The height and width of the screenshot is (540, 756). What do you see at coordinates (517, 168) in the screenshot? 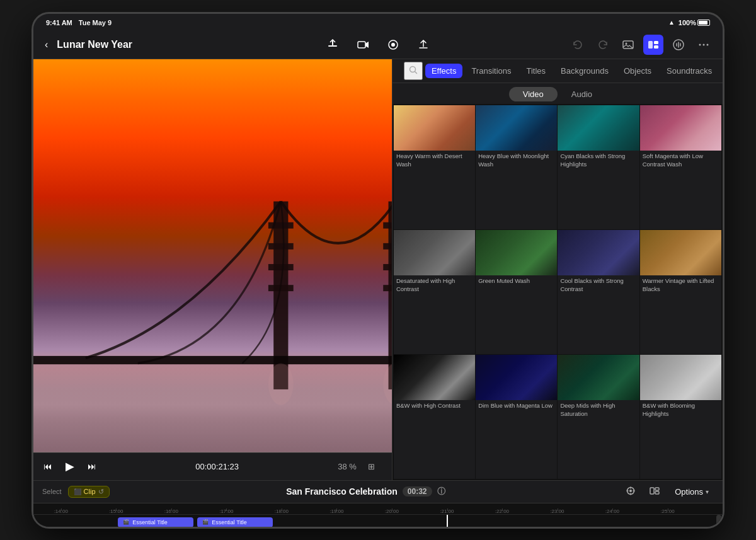
I see `effect-item: Heavy Blue with Moonlight Wash` at bounding box center [517, 168].